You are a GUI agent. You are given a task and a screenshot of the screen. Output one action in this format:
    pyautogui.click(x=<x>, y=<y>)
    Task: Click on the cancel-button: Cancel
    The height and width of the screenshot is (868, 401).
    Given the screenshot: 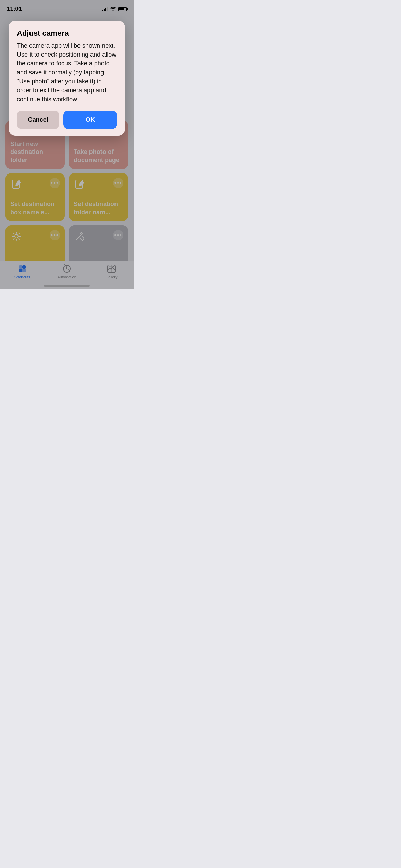 What is the action you would take?
    pyautogui.click(x=38, y=120)
    